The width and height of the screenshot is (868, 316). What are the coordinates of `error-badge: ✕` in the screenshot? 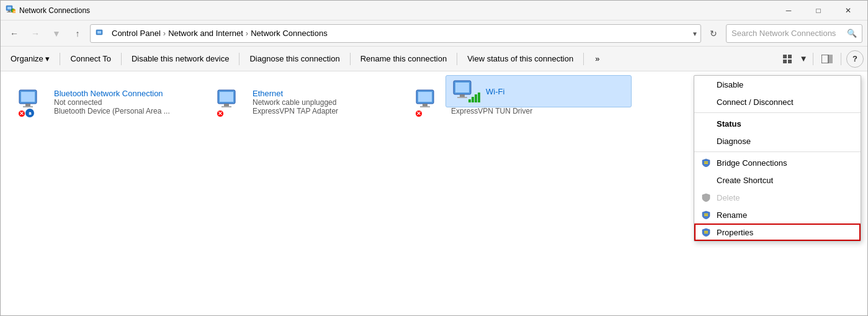 It's located at (220, 114).